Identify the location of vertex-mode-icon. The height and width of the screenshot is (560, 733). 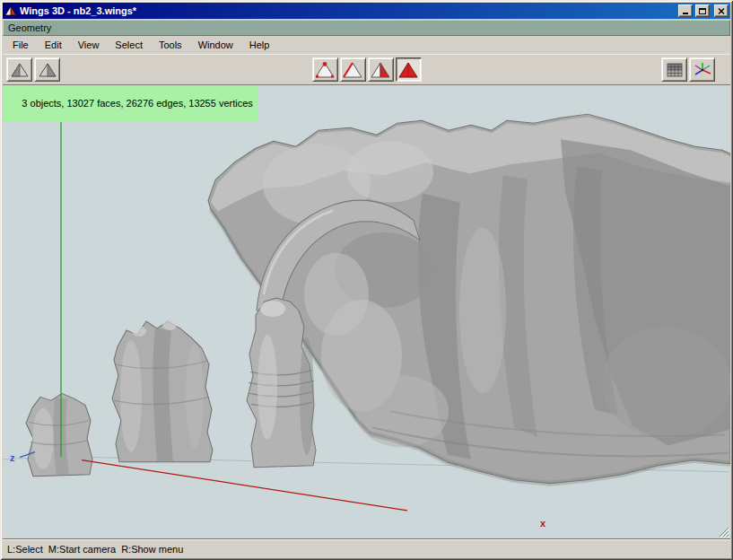
(325, 70).